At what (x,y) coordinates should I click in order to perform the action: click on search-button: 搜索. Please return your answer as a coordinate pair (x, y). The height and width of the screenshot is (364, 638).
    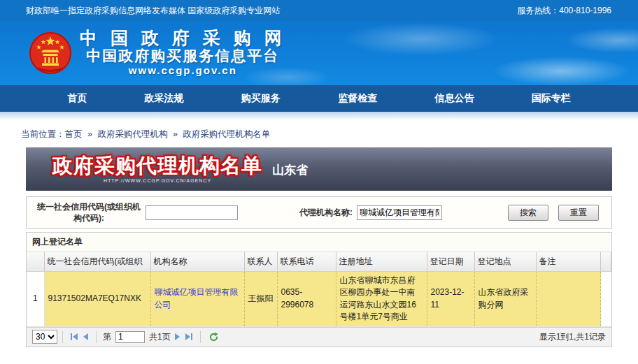
    Looking at the image, I should click on (528, 212).